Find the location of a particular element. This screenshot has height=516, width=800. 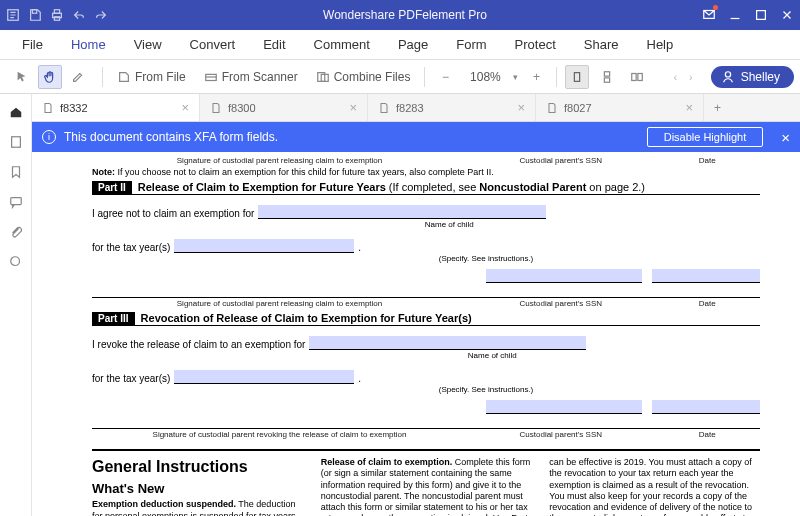

attachments-icon is located at coordinates (16, 232).